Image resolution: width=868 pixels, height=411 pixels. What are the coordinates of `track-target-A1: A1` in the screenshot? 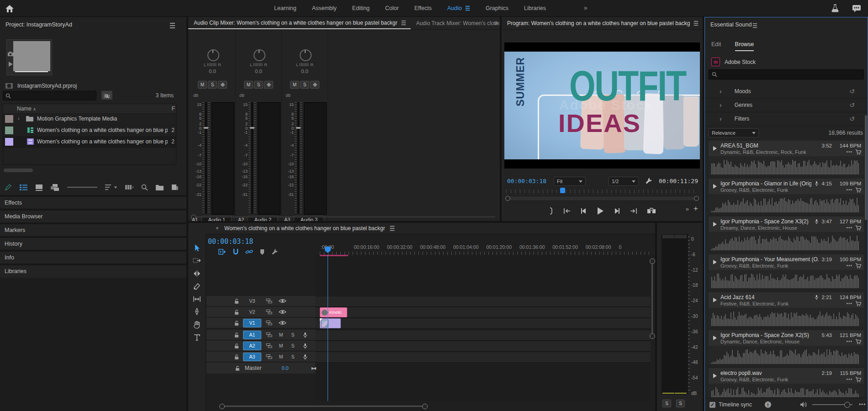 It's located at (252, 335).